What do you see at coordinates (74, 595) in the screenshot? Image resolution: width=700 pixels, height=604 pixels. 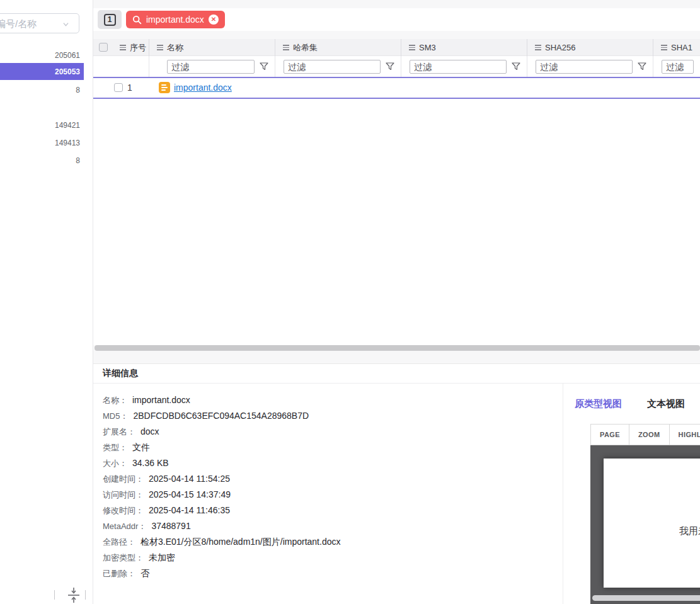 I see `panel-resize-handle-icon` at bounding box center [74, 595].